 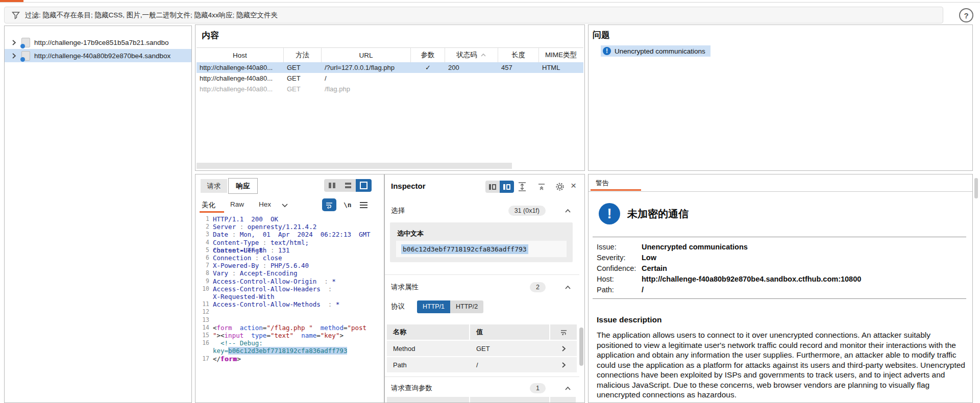 What do you see at coordinates (467, 307) in the screenshot?
I see `protocol-http2-button: HTTP/2` at bounding box center [467, 307].